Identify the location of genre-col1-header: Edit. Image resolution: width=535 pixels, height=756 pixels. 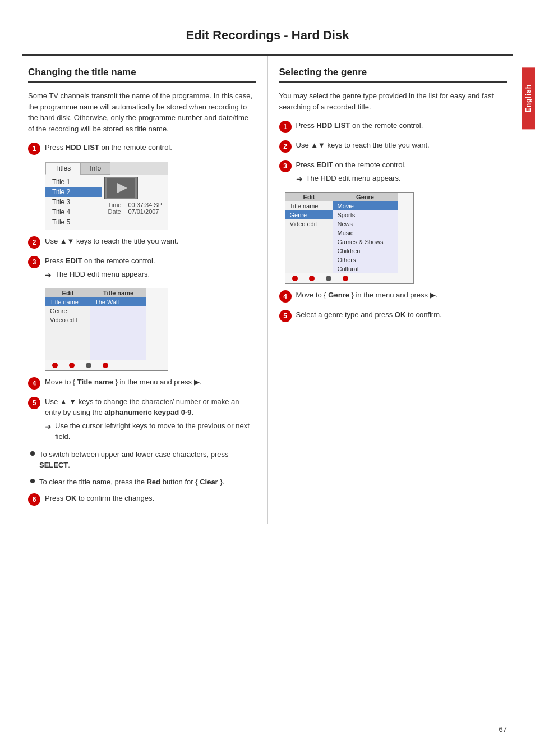
(310, 197).